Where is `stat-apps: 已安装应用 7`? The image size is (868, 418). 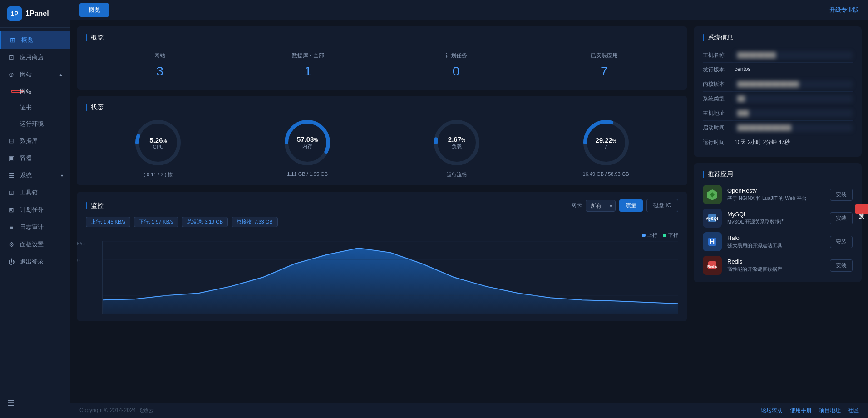
stat-apps: 已安装应用 7 is located at coordinates (604, 65).